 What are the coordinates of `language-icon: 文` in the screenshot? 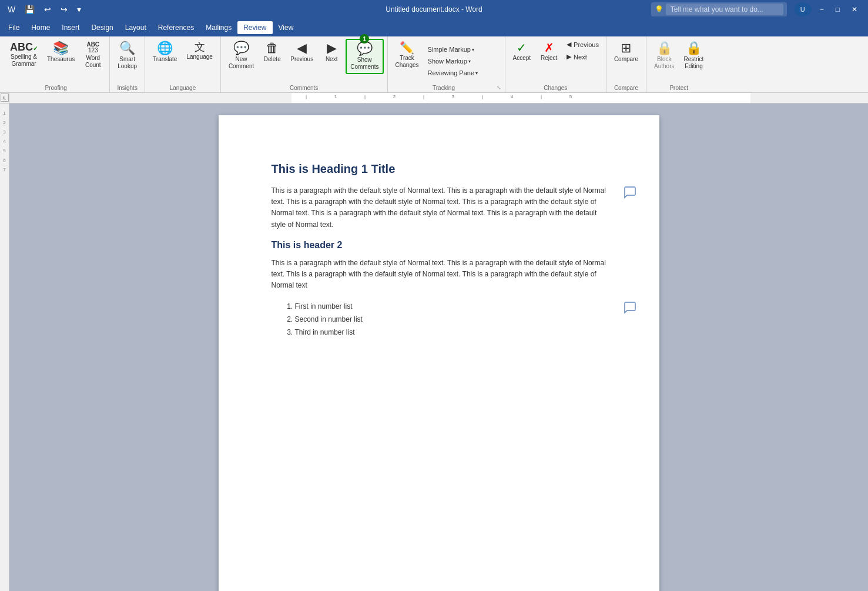 It's located at (200, 47).